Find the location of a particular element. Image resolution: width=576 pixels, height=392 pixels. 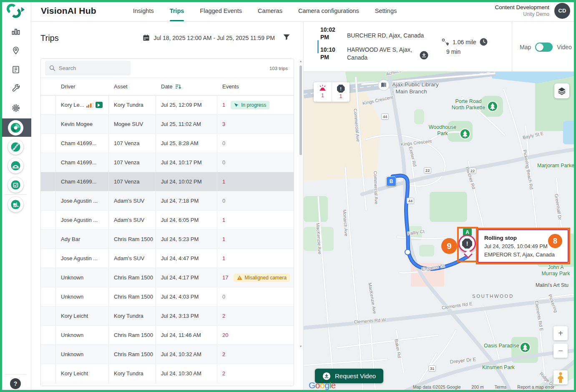

toggle-knob is located at coordinates (540, 47).